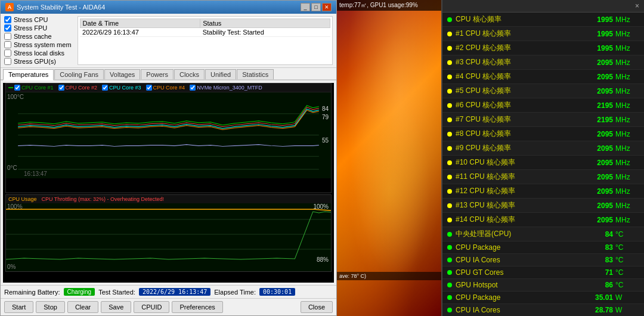  What do you see at coordinates (140, 32) in the screenshot?
I see `test-datetime: 2022/6/29 16:13:47` at bounding box center [140, 32].